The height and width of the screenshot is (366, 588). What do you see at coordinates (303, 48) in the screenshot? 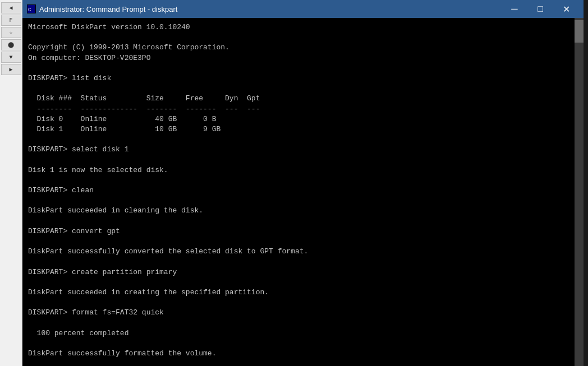
I see `terminal-line: Copyright (C) 1999-2013 Microsoft Corpor…` at bounding box center [303, 48].